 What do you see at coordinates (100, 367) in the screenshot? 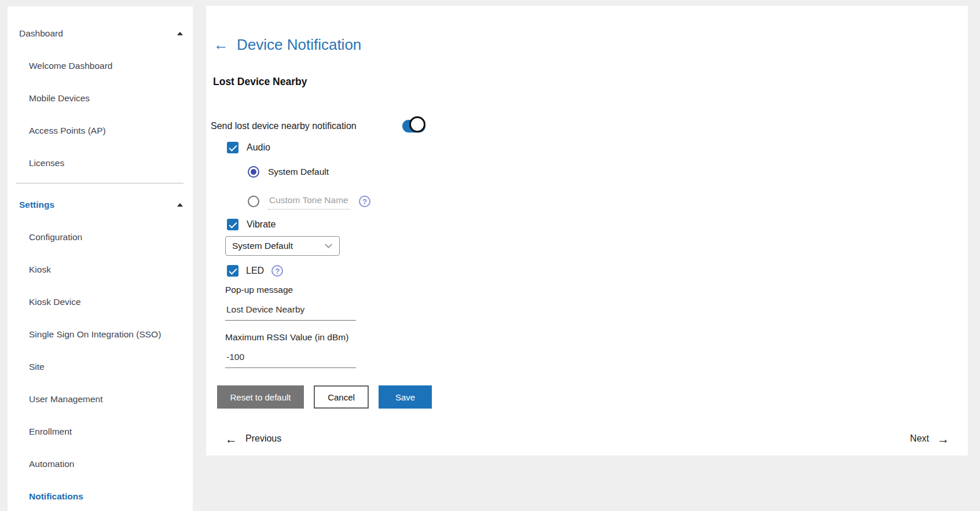
I see `sidebar-item-site: Site` at bounding box center [100, 367].